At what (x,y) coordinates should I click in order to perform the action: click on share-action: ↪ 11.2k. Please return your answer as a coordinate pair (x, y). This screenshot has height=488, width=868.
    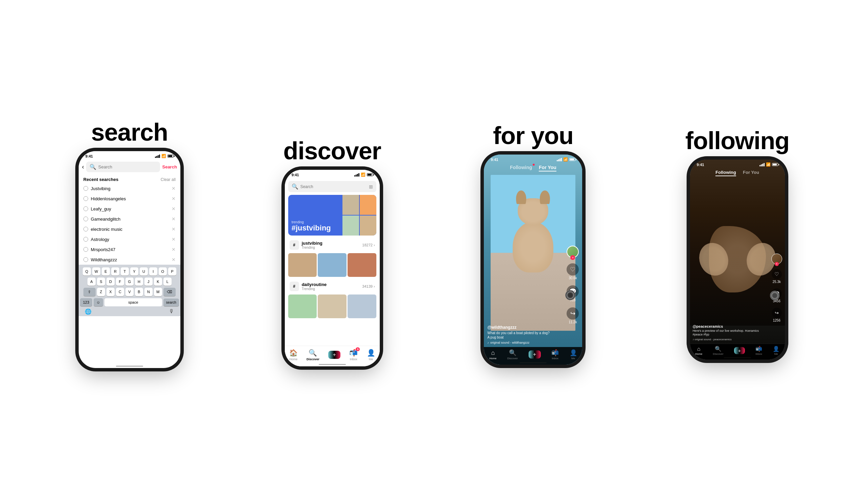
    Looking at the image, I should click on (573, 316).